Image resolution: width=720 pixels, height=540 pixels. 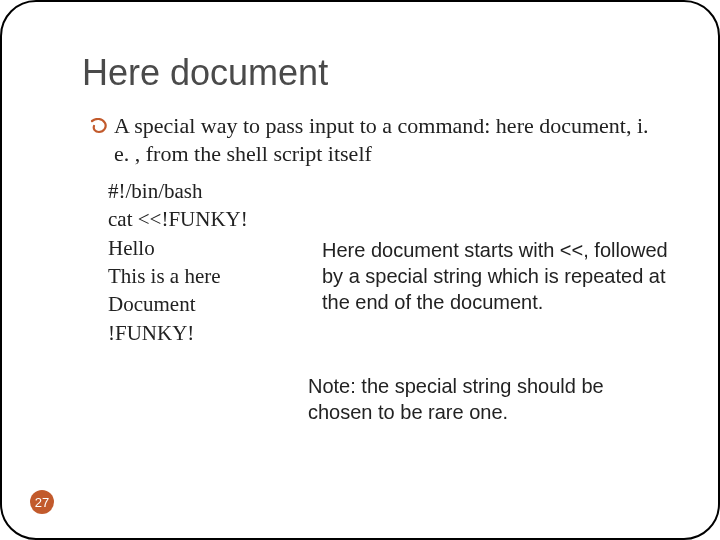 I want to click on code-line: Document, so click(x=203, y=304).